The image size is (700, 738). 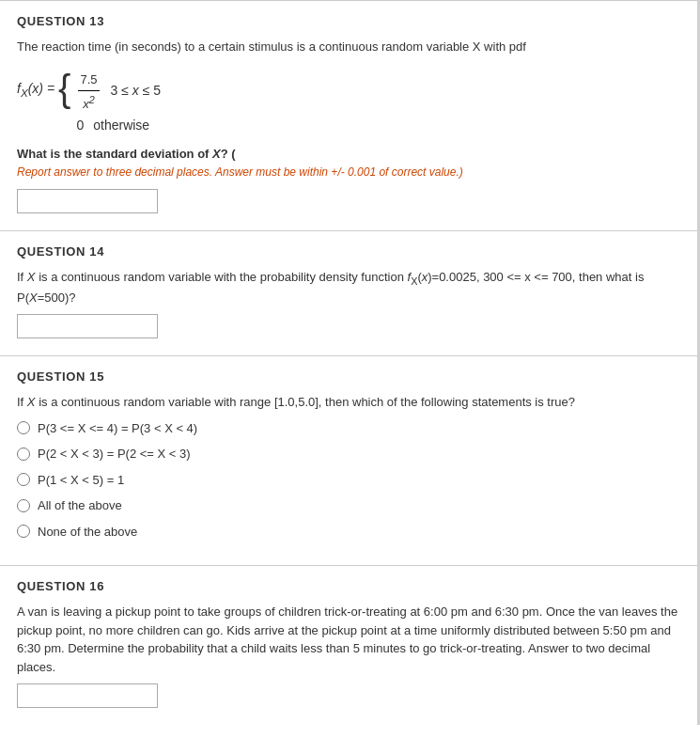 What do you see at coordinates (241, 172) in the screenshot?
I see `prompt-italic: Report answer to three decimal places. A…` at bounding box center [241, 172].